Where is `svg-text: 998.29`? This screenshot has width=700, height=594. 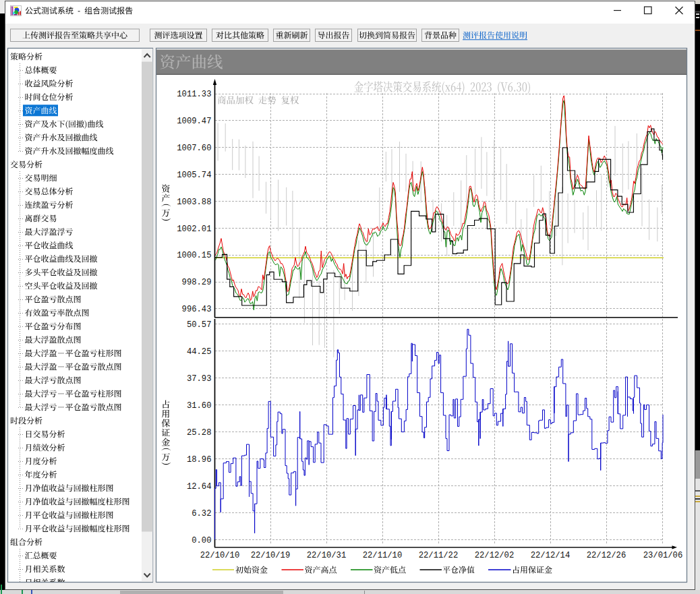 svg-text: 998.29 is located at coordinates (197, 283).